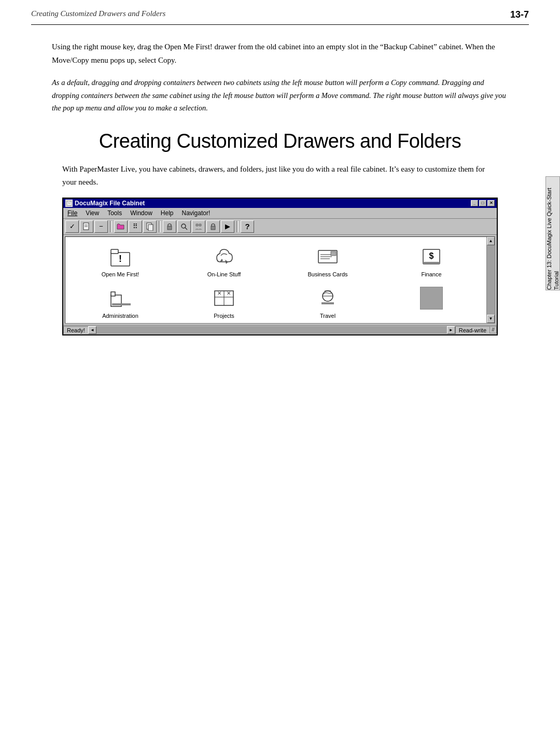 The height and width of the screenshot is (743, 560). I want to click on finance-icon: $, so click(431, 257).